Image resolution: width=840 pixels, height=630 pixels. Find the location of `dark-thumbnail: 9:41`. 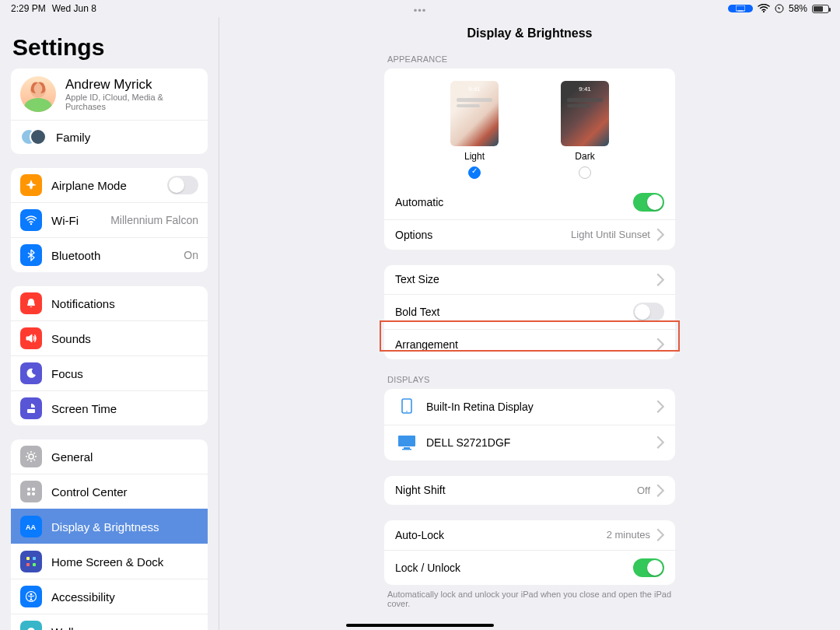

dark-thumbnail: 9:41 is located at coordinates (585, 114).